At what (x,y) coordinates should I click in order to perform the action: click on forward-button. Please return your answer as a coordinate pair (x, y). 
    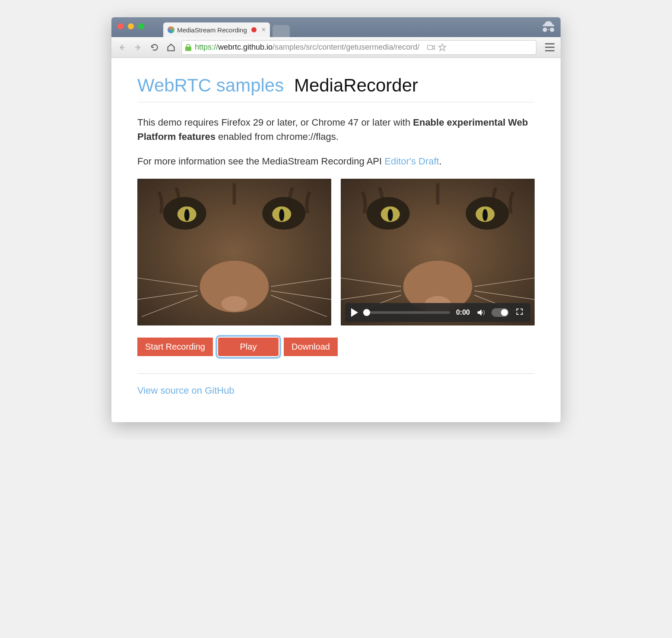
    Looking at the image, I should click on (138, 47).